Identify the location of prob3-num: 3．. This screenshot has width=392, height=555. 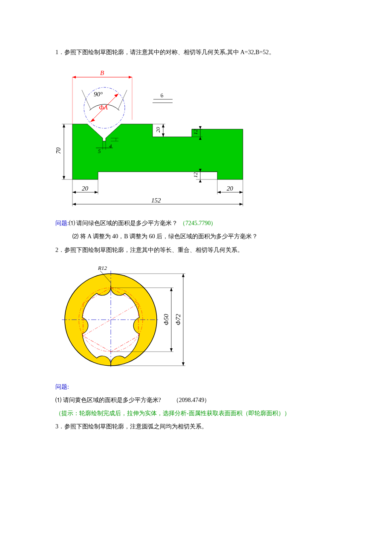
(60, 426).